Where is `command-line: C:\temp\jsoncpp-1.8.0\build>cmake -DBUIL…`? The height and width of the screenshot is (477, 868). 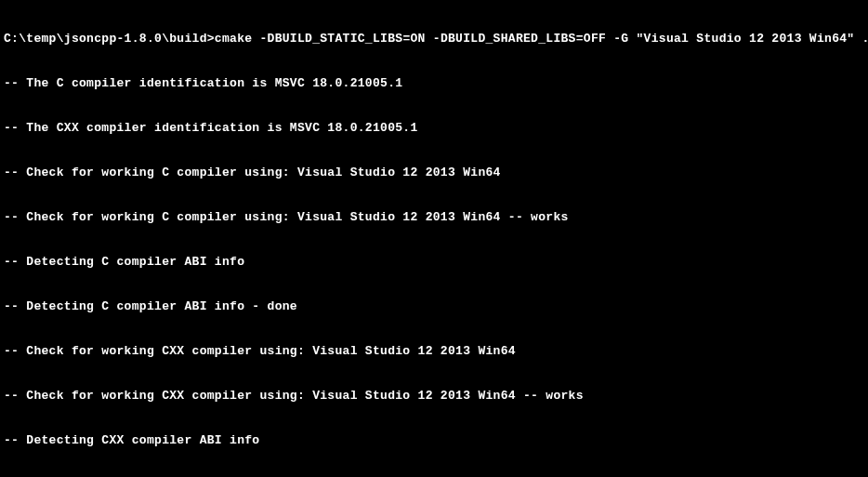 command-line: C:\temp\jsoncpp-1.8.0\build>cmake -DBUIL… is located at coordinates (434, 39).